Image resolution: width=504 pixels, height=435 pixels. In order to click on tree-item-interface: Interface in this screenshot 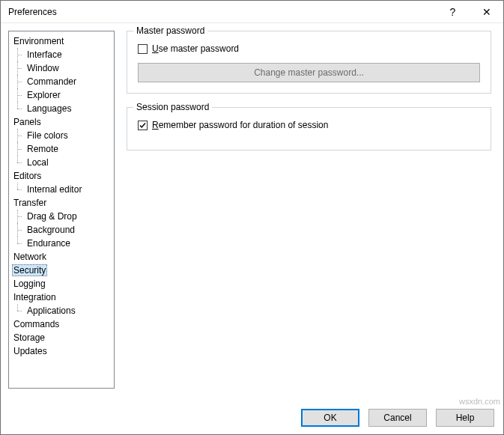, I will do `click(61, 55)`.